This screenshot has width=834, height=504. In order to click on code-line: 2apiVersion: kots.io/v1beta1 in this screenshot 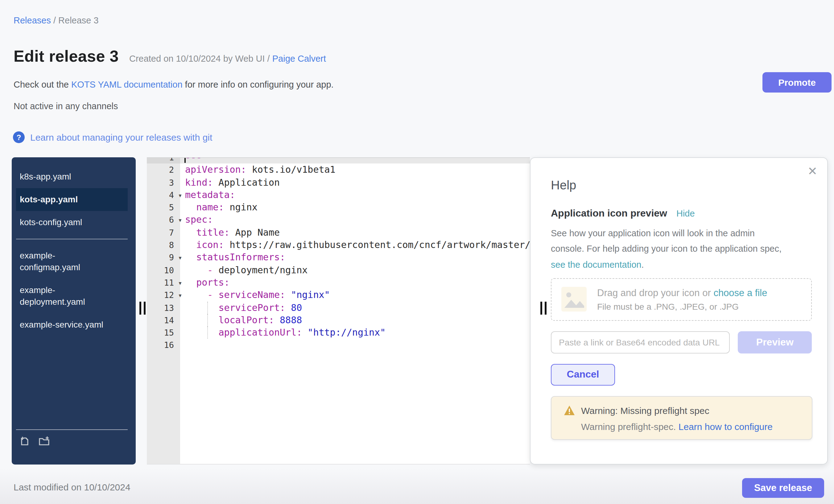, I will do `click(338, 170)`.